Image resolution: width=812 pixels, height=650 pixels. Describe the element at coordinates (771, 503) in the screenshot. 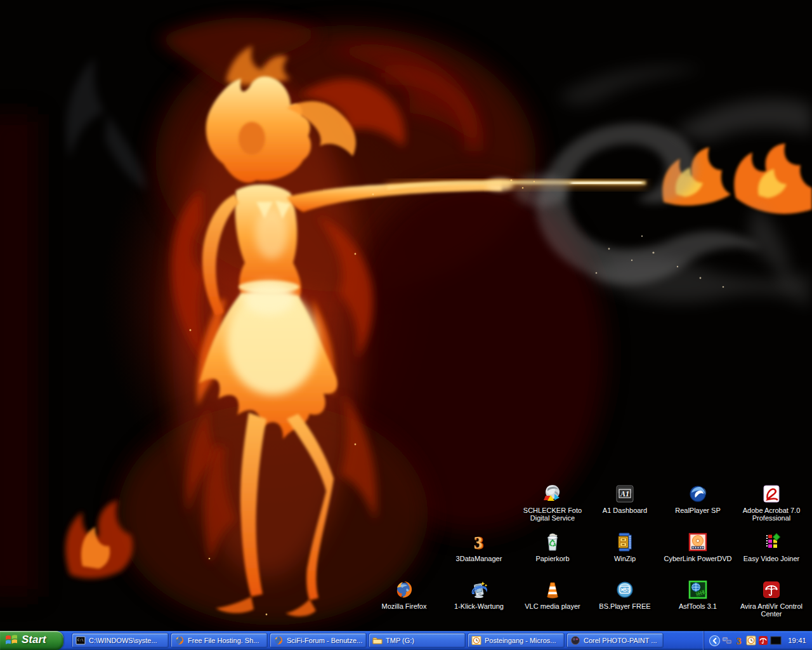

I see `desktop-icon-adobe-acrobat: Adobe Acrobat 7.0 Professional` at that location.